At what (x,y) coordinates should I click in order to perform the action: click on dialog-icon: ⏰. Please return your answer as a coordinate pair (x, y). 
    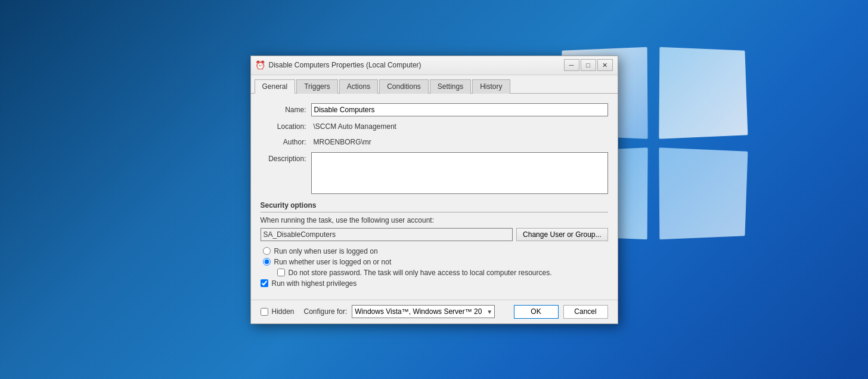
    Looking at the image, I should click on (261, 65).